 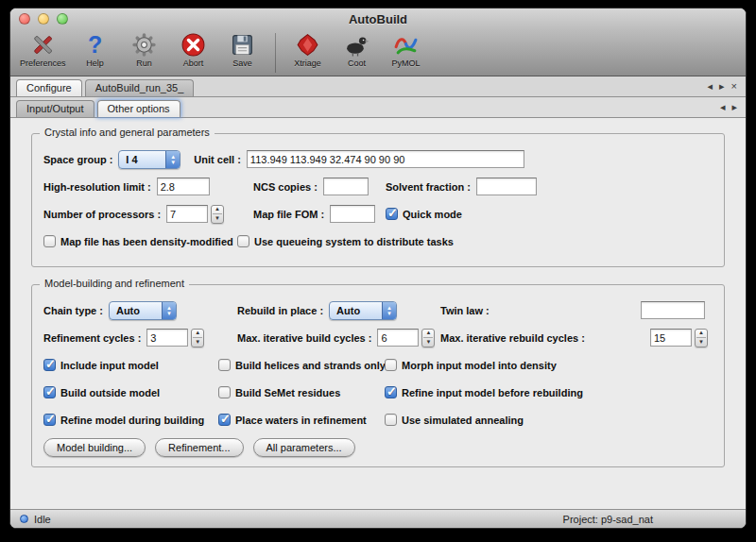 What do you see at coordinates (49, 88) in the screenshot?
I see `tab-configure: Configure` at bounding box center [49, 88].